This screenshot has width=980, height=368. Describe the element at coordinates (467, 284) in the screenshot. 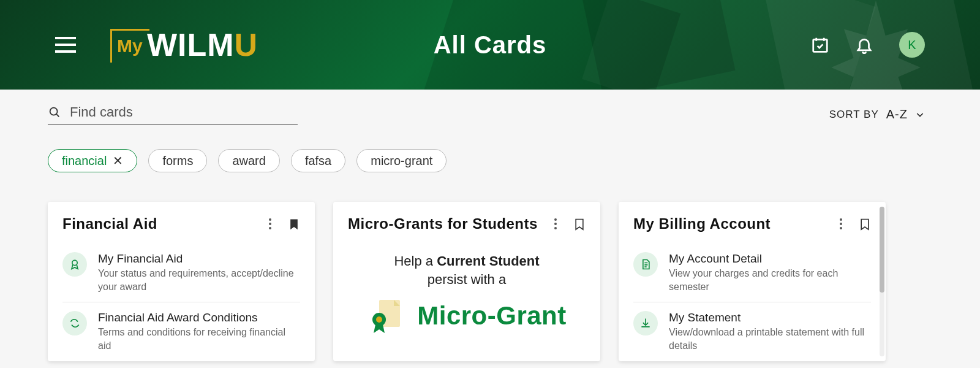

I see `micro-grant-body: Help a Current Student persist with a Mi…` at that location.